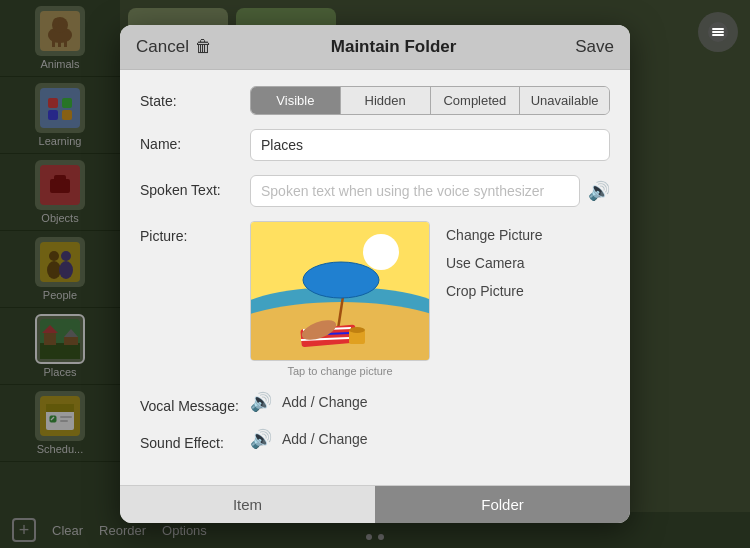  I want to click on name-control, so click(430, 145).